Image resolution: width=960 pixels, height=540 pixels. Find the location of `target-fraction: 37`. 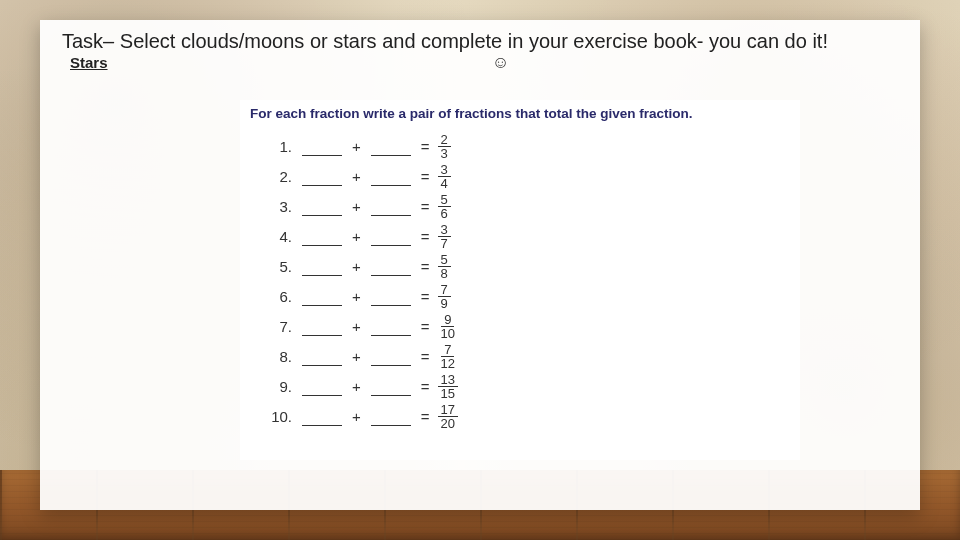

target-fraction: 37 is located at coordinates (444, 236).